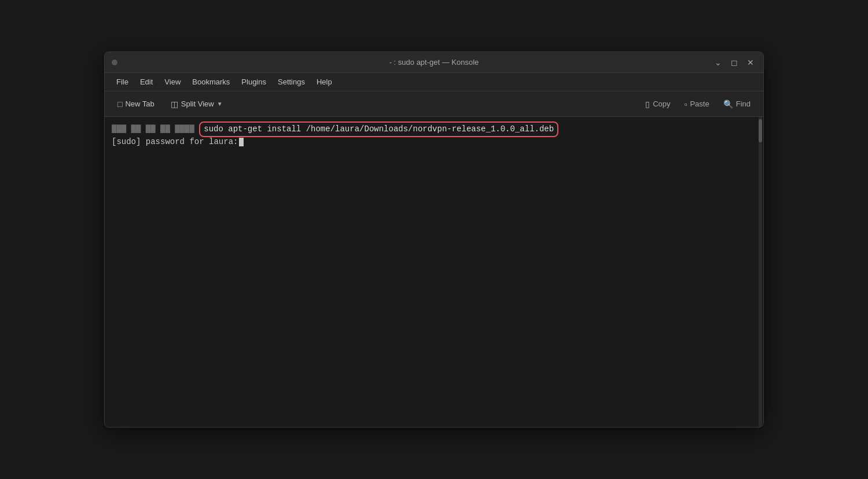 Image resolution: width=868 pixels, height=479 pixels. What do you see at coordinates (685, 104) in the screenshot?
I see `paste-icon: ▫` at bounding box center [685, 104].